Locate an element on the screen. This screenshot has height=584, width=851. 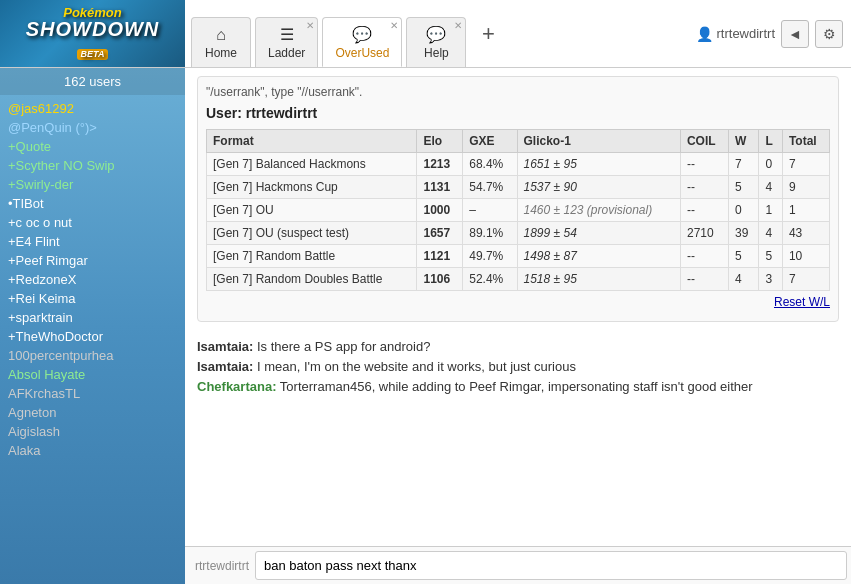
list-item: AFKrchasTL is located at coordinates (92, 394).